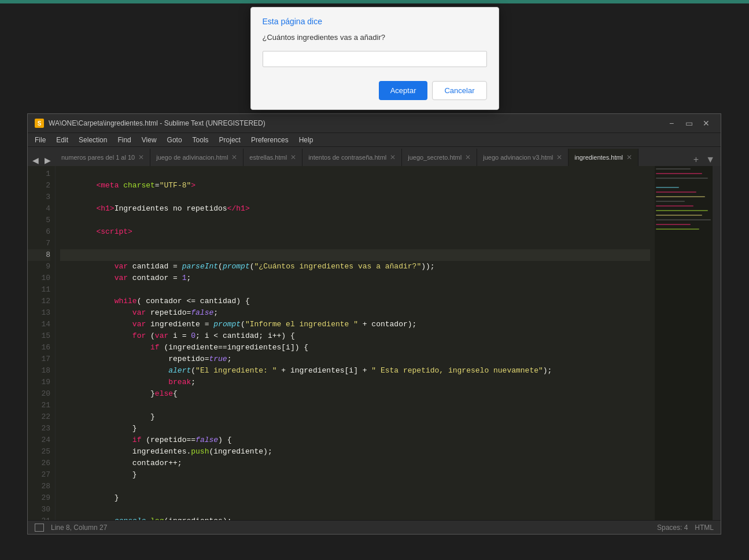 The image size is (749, 560). Describe the element at coordinates (689, 123) in the screenshot. I see `window-controls: − ▭ ✕` at that location.